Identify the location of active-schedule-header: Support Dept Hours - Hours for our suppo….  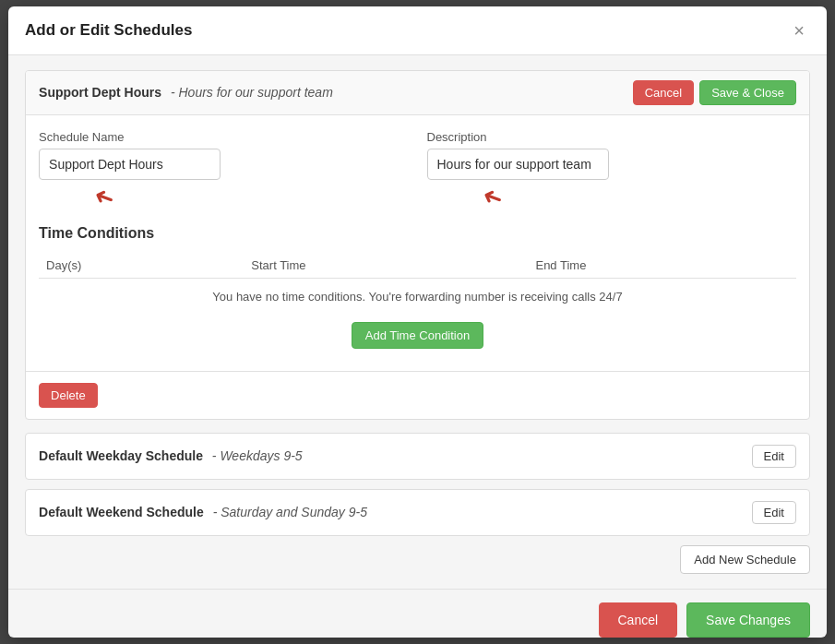
(417, 93).